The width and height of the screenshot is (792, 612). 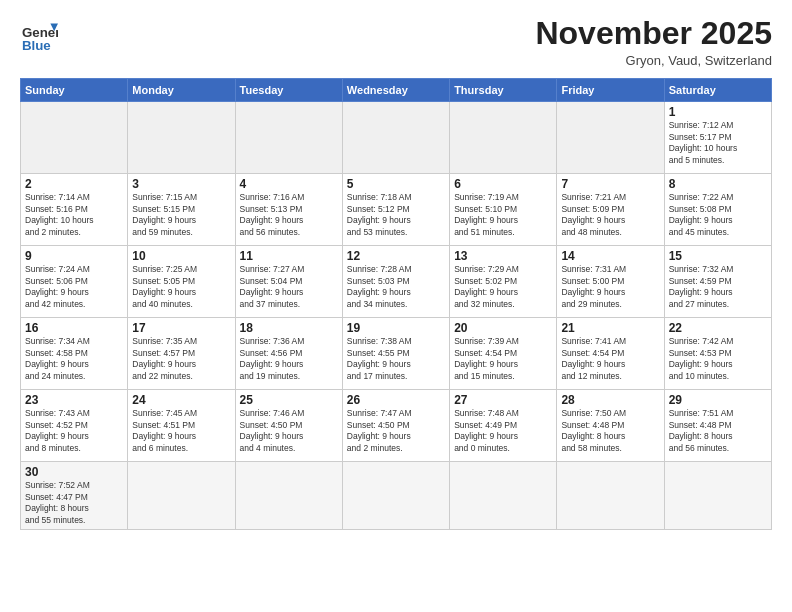 I want to click on day-number: 11, so click(x=289, y=256).